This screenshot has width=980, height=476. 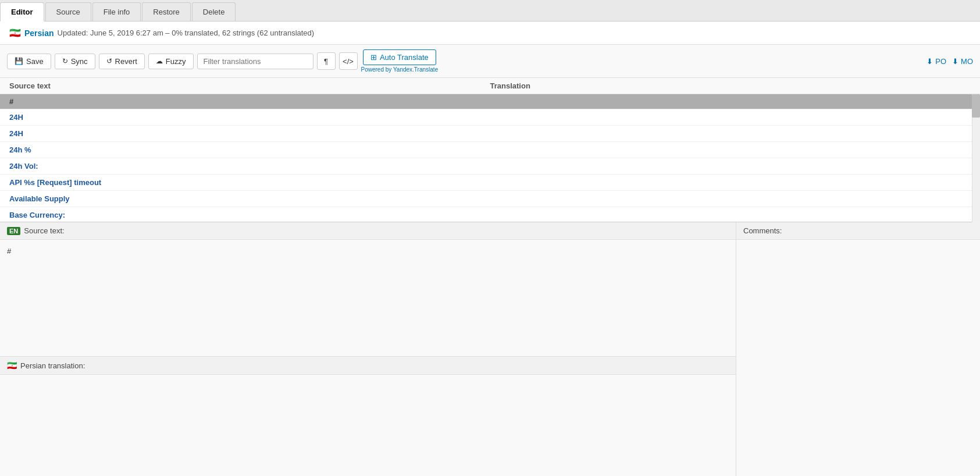 I want to click on table-row: 24h %, so click(x=490, y=150).